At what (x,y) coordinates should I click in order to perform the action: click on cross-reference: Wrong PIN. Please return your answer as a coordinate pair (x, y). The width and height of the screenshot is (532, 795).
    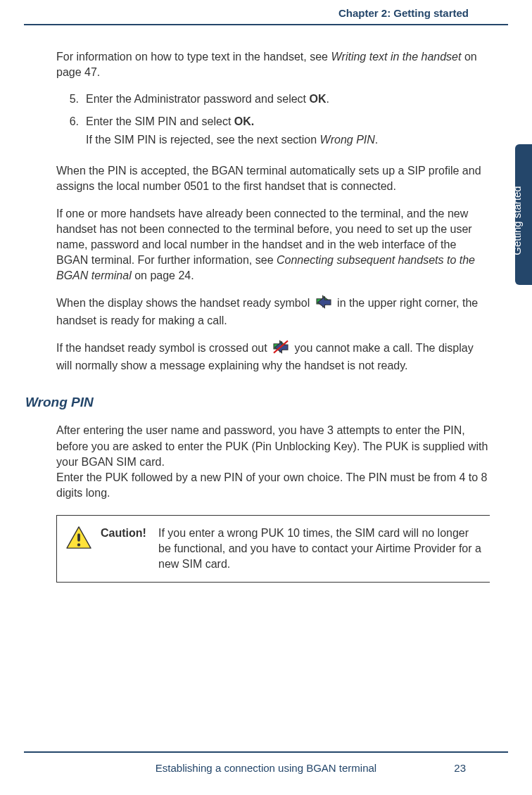
    Looking at the image, I should click on (348, 139).